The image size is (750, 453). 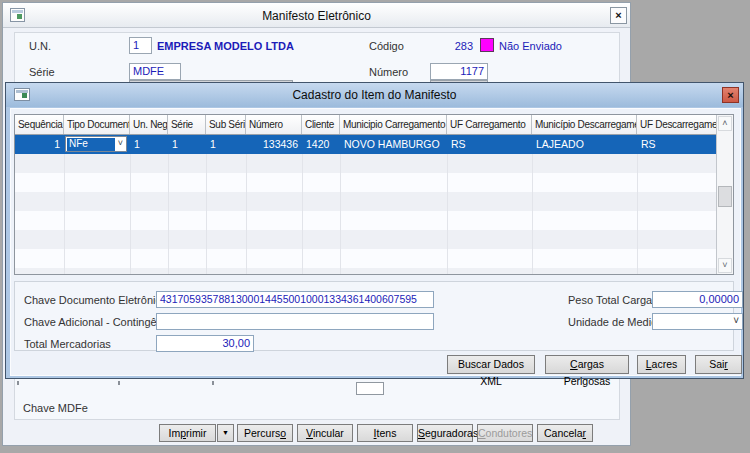 What do you see at coordinates (370, 388) in the screenshot?
I see `clipped-grid-cell` at bounding box center [370, 388].